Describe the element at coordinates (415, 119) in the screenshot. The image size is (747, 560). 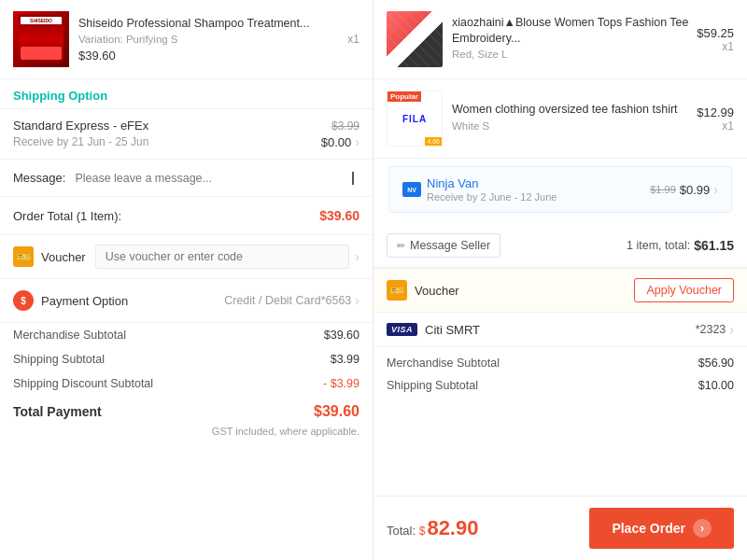
I see `product-image-fila: Popular 4.86` at that location.